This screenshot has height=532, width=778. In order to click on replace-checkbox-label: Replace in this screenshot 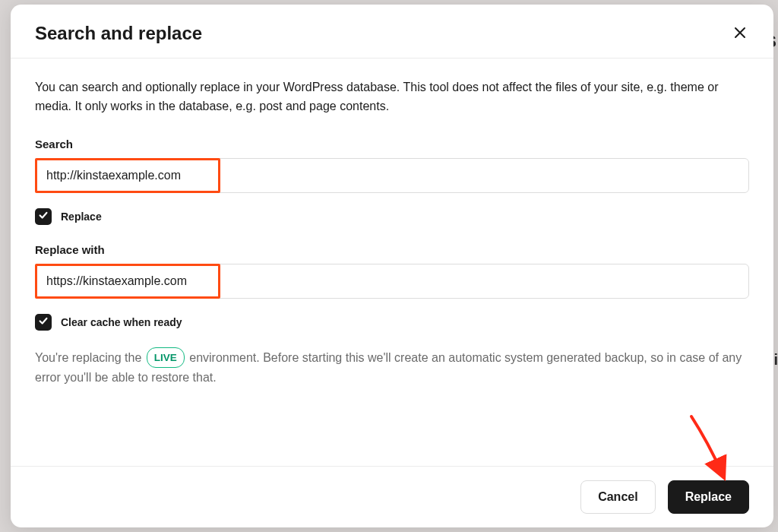, I will do `click(81, 217)`.